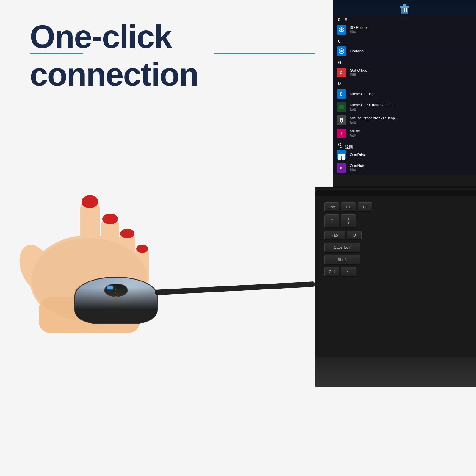 This screenshot has height=476, width=476. What do you see at coordinates (411, 75) in the screenshot?
I see `getoffice-sub: 新建` at bounding box center [411, 75].